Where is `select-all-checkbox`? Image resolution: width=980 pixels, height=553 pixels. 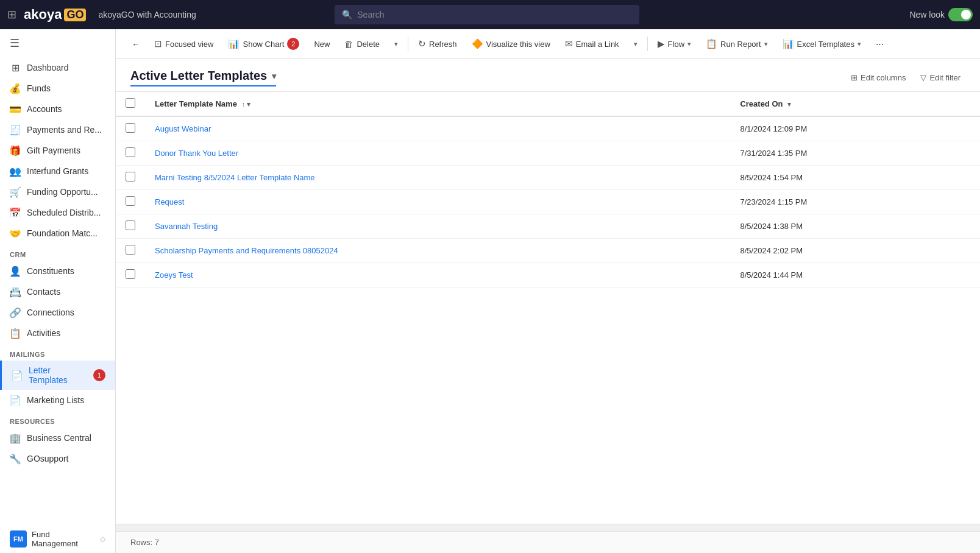
select-all-checkbox is located at coordinates (130, 103).